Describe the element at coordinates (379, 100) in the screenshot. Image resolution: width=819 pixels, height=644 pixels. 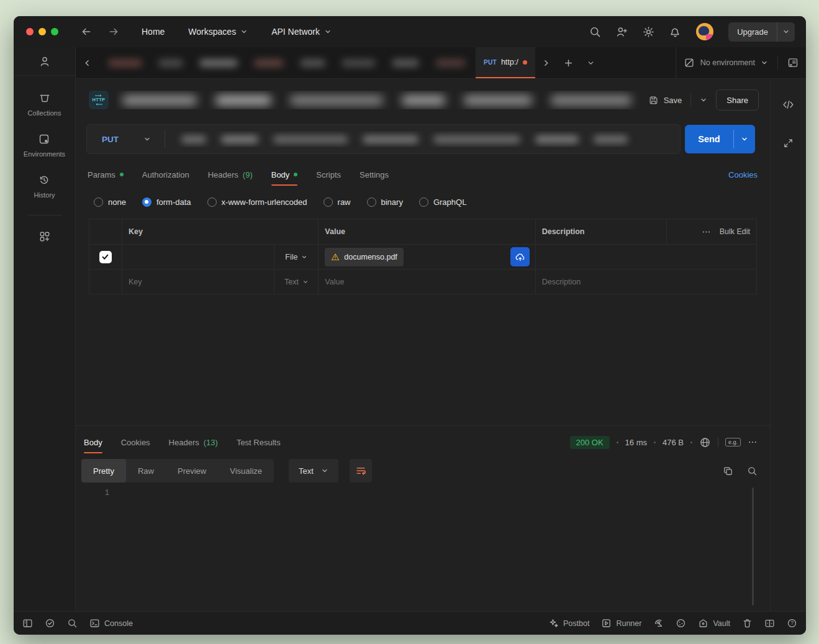
I see `redacted-request-name` at that location.